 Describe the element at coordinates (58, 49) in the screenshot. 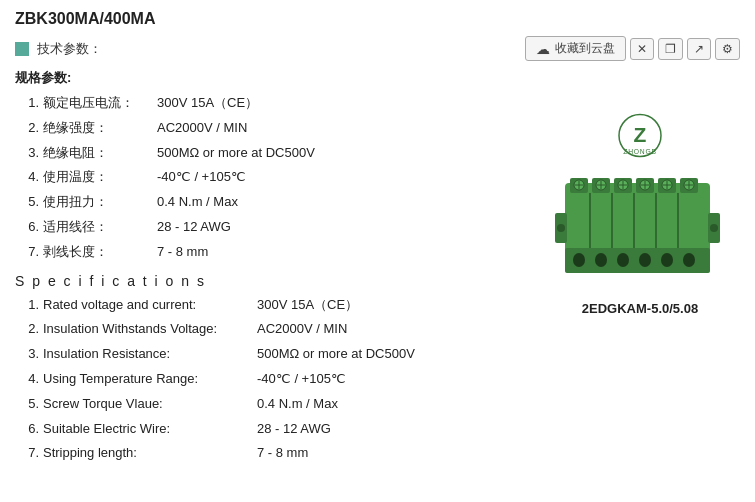

I see `tech-params-section: 技术参数：` at that location.